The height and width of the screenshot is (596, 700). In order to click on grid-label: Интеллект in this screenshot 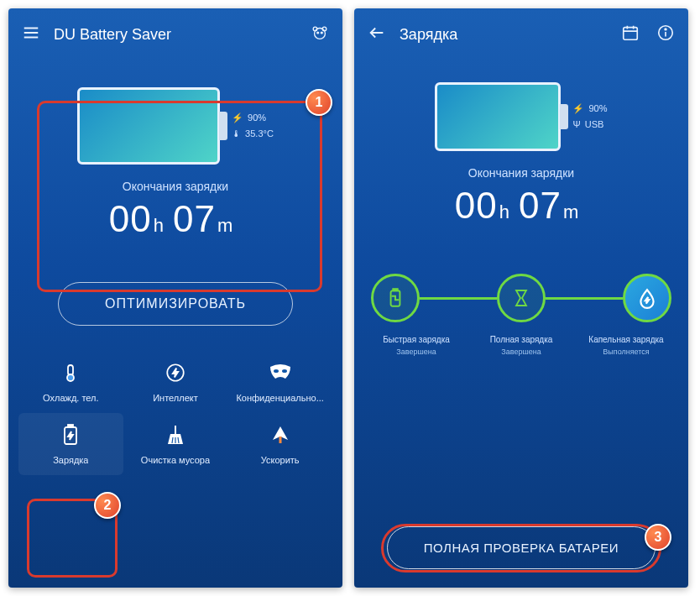, I will do `click(175, 398)`.